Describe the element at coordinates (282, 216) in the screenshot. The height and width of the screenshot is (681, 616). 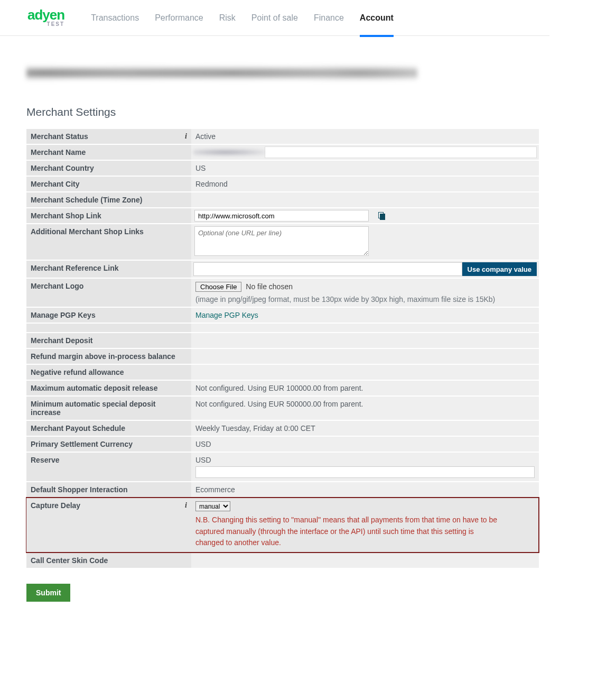
I see `shop-link-input` at that location.